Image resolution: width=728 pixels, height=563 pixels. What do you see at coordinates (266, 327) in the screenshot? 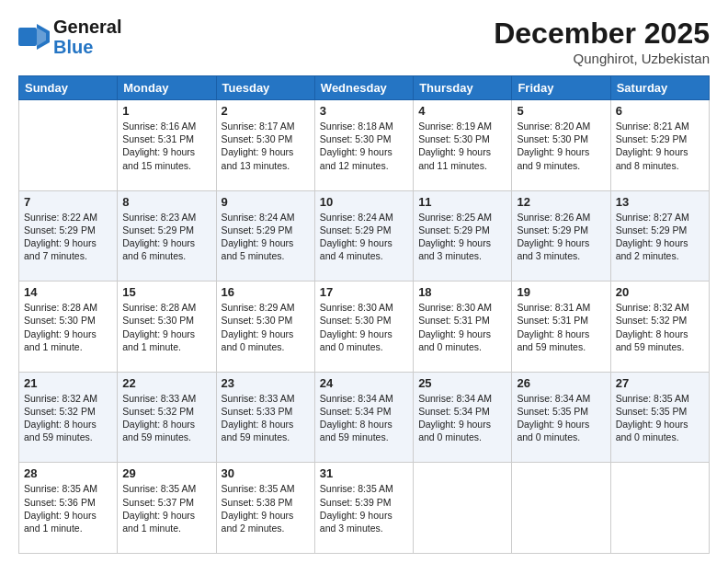
I see `cell-info: Sunrise: 8:29 AMSunset: 5:30 PMDaylight:…` at bounding box center [266, 327].